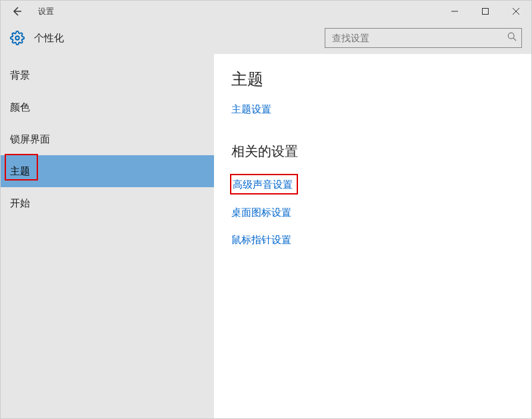 The width and height of the screenshot is (532, 419). What do you see at coordinates (423, 38) in the screenshot?
I see `search-wrap` at bounding box center [423, 38].